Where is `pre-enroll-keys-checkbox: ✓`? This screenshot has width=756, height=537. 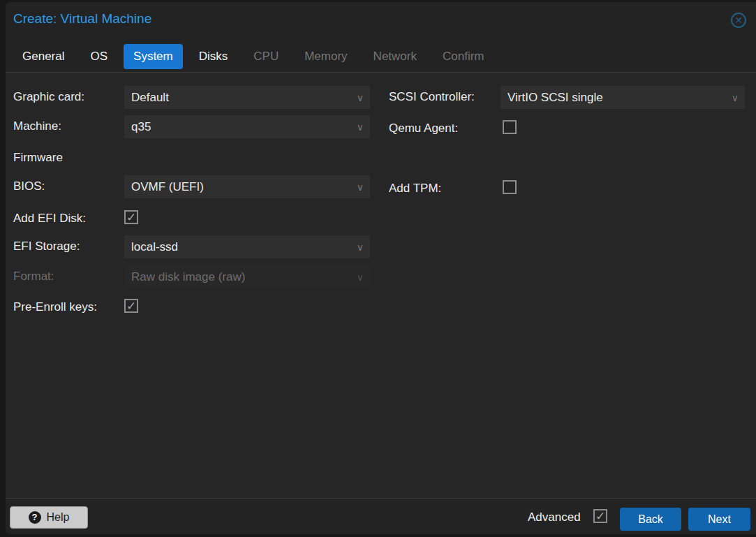
pre-enroll-keys-checkbox: ✓ is located at coordinates (131, 306).